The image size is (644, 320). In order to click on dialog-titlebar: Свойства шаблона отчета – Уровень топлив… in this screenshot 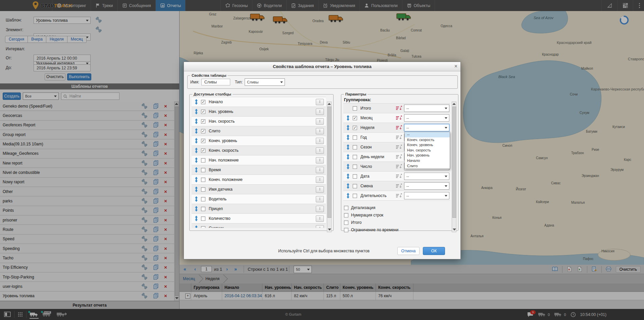, I will do `click(322, 67)`.